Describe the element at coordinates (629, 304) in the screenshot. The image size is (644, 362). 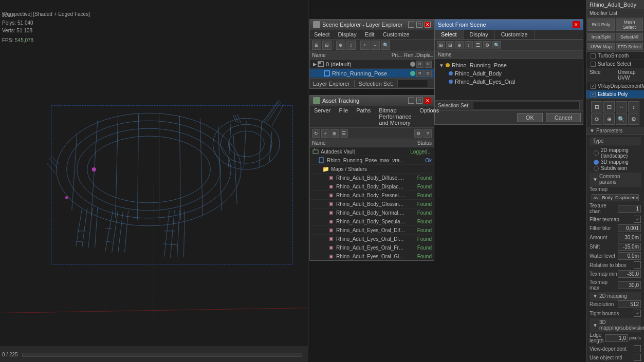
I see `resolution-input` at that location.